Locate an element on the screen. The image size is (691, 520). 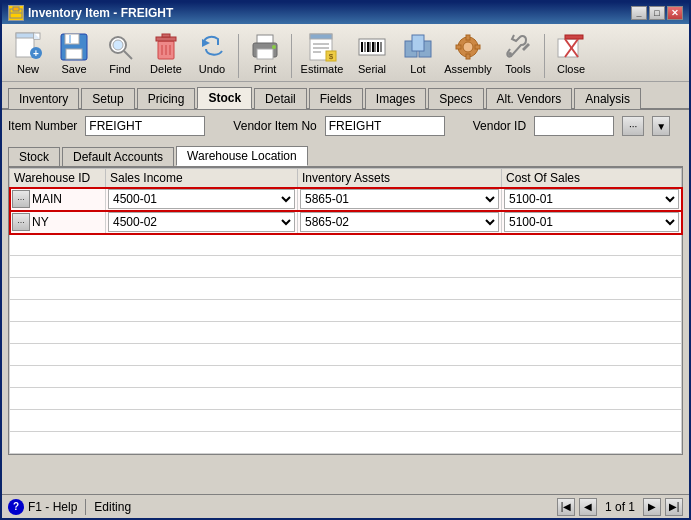
tab-images: Images is located at coordinates (396, 98).